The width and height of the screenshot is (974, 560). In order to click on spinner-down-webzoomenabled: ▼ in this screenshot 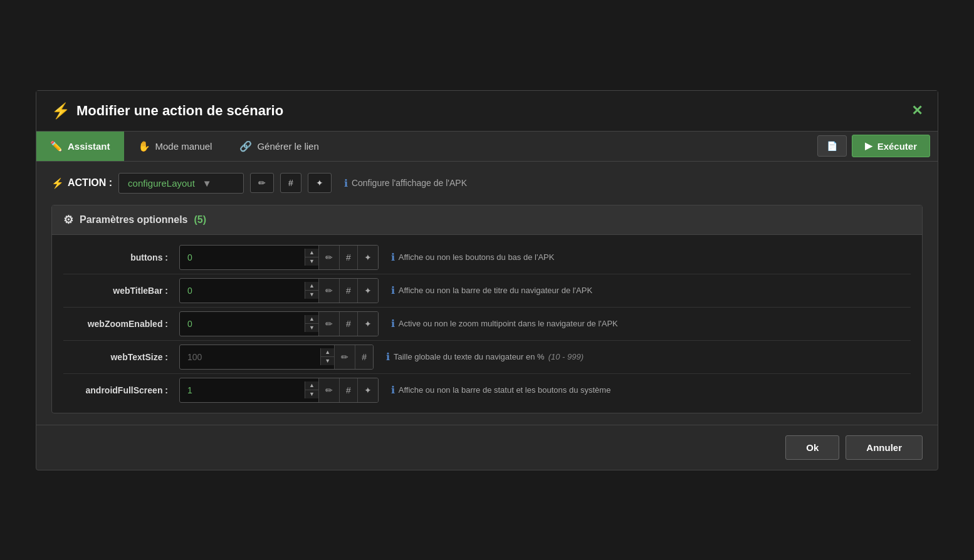, I will do `click(312, 328)`.